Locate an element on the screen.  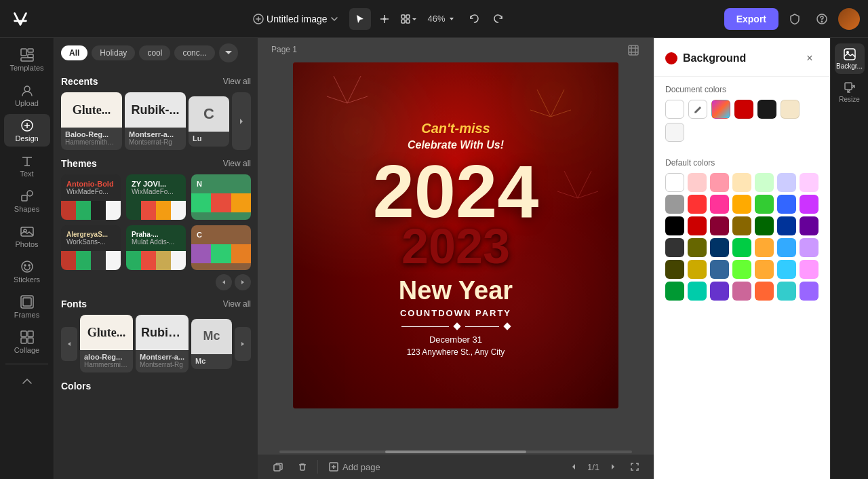
page-duplicate-btn is located at coordinates (278, 467).